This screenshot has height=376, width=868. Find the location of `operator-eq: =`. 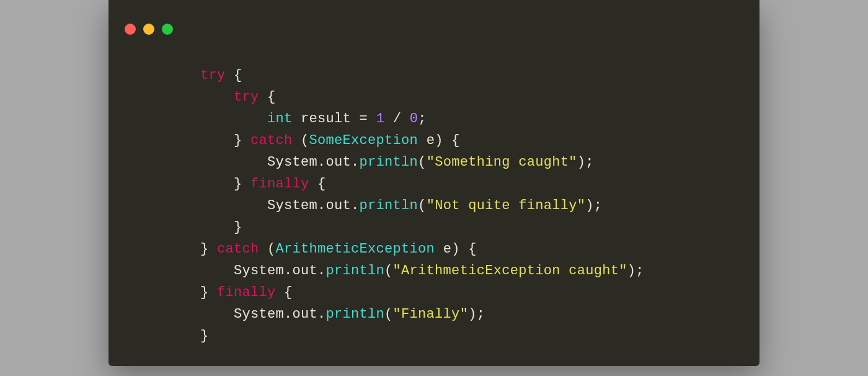

operator-eq: = is located at coordinates (364, 119).